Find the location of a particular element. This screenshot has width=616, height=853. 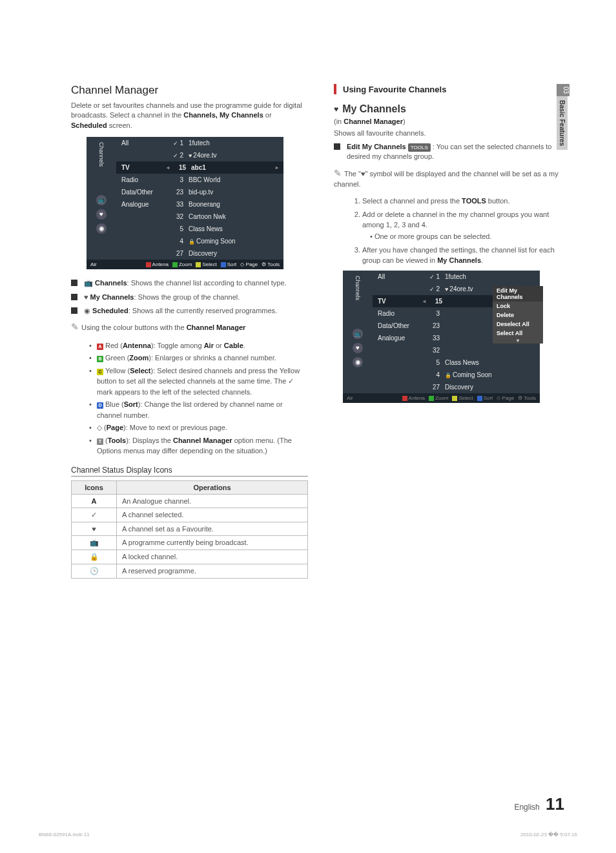

filter-analogue: Analogue is located at coordinates (144, 204).